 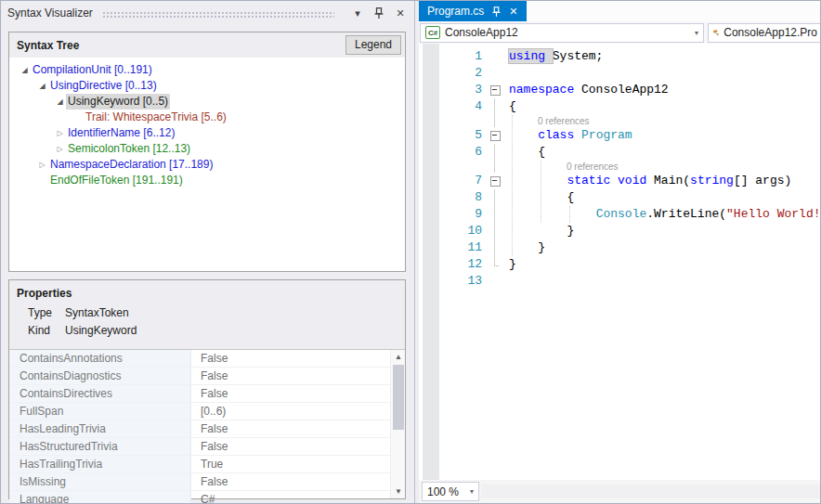 I want to click on line-number: 8, so click(x=453, y=198).